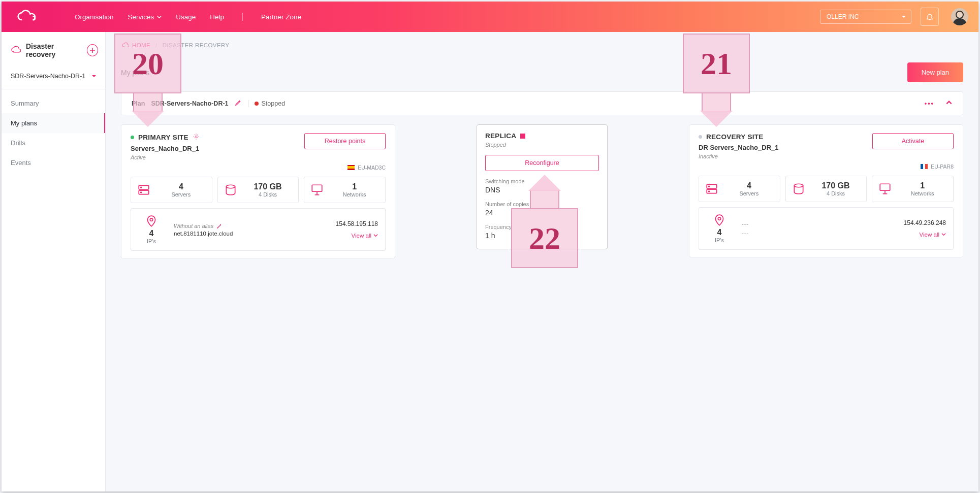 This screenshot has height=493, width=980. What do you see at coordinates (365, 236) in the screenshot?
I see `primary-view-all: View all` at bounding box center [365, 236].